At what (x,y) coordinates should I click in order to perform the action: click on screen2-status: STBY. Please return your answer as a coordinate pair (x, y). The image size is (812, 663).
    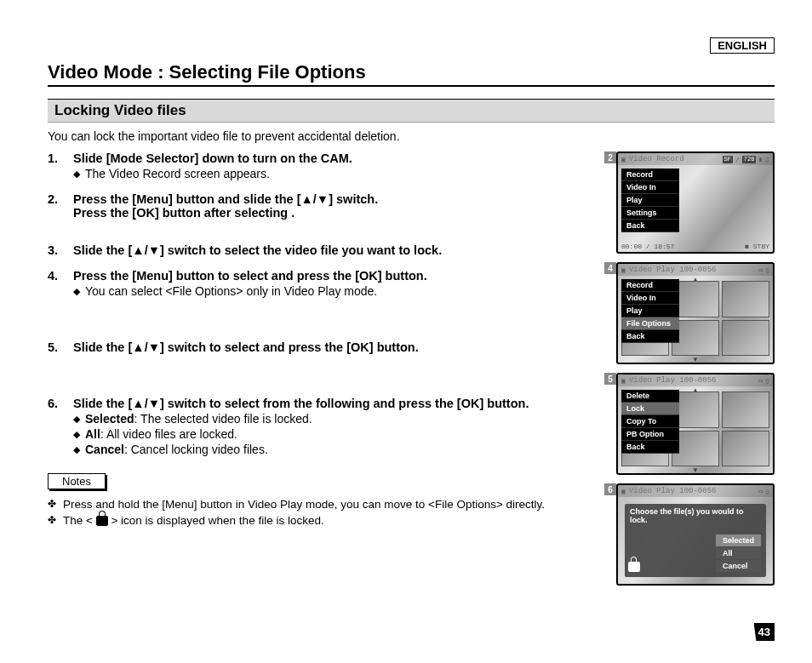
    Looking at the image, I should click on (761, 247).